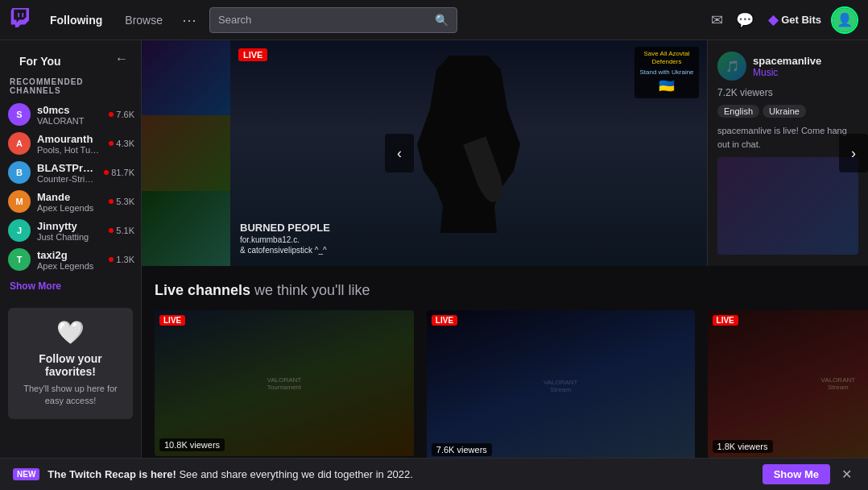  Describe the element at coordinates (189, 20) in the screenshot. I see `more-nav-icon: ⋯` at that location.